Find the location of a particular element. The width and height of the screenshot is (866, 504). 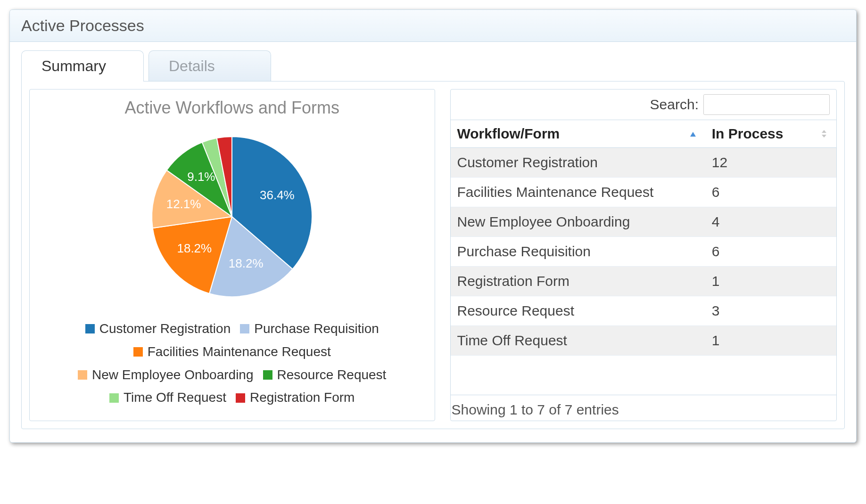

cell-workflow-name: Purchase Requisition is located at coordinates (578, 252).